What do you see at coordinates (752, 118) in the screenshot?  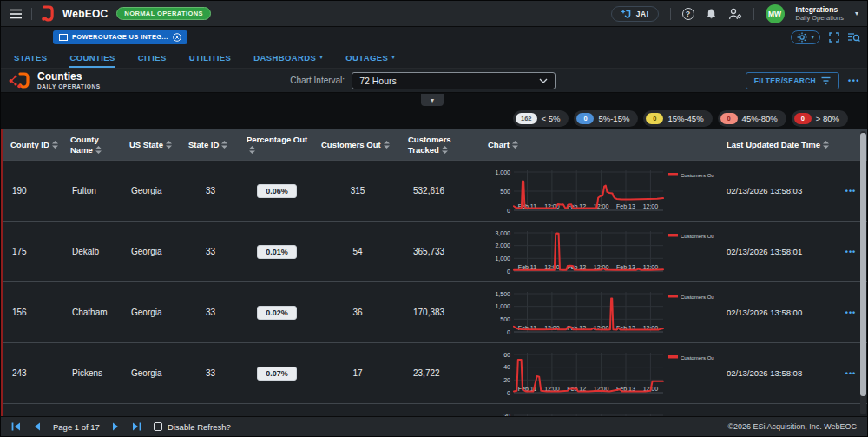 I see `legend-pill-45-80: 045%-80%` at bounding box center [752, 118].